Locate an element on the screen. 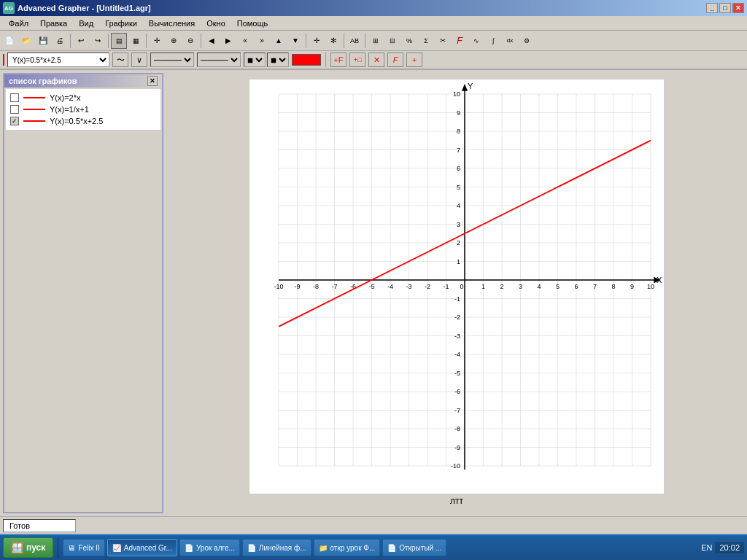 Image resolution: width=747 pixels, height=560 pixels. toolbar-undo: ↩ is located at coordinates (81, 41).